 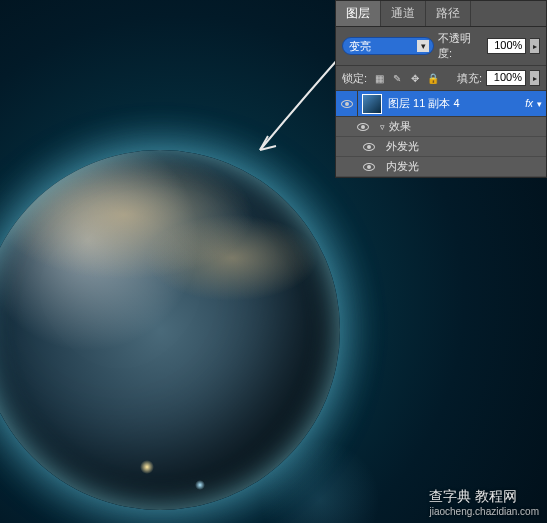 What do you see at coordinates (506, 46) in the screenshot?
I see `opacity-input: 100%` at bounding box center [506, 46].